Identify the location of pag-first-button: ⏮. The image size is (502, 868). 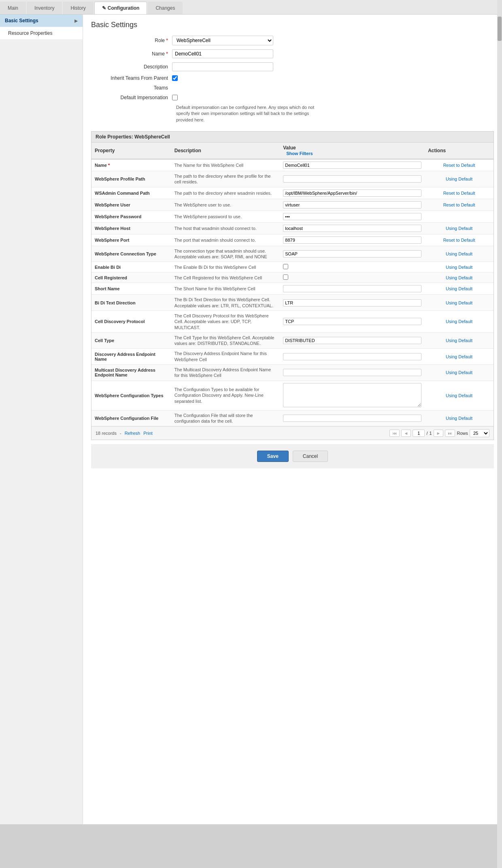
(394, 433).